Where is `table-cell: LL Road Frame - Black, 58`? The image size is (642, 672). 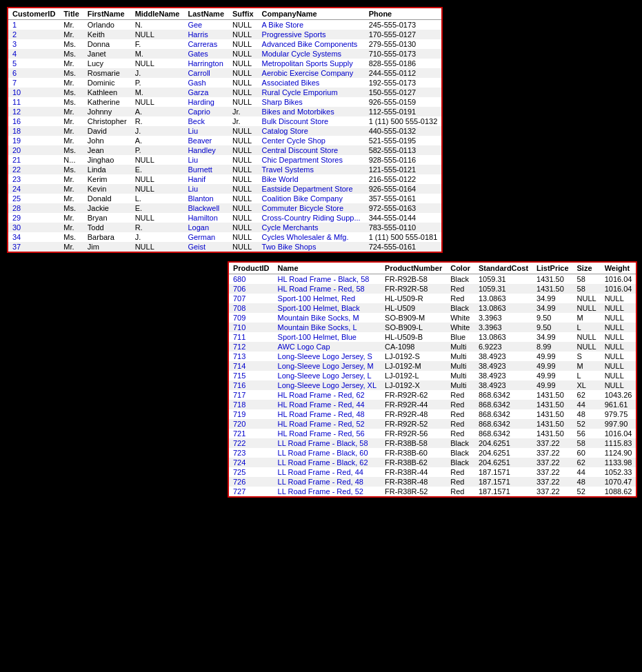
table-cell: LL Road Frame - Black, 58 is located at coordinates (328, 443).